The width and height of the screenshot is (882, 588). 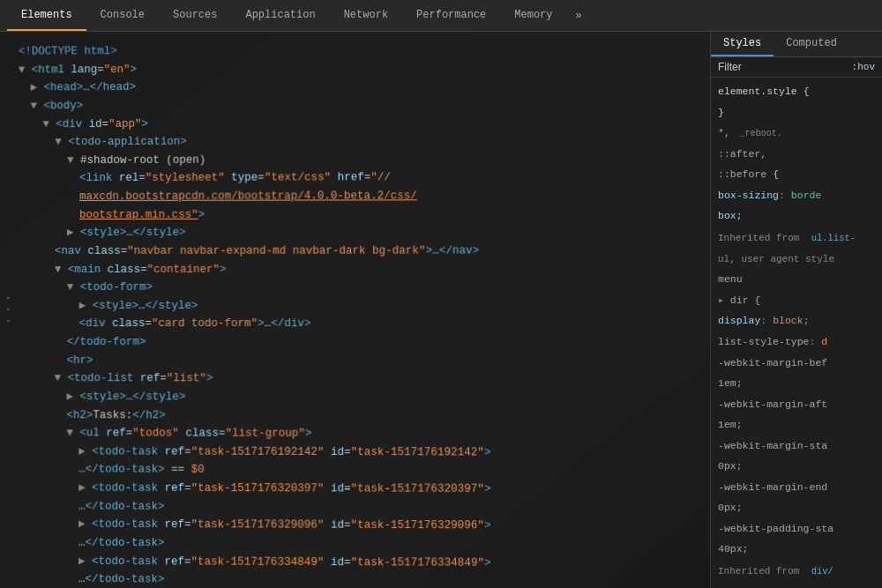 What do you see at coordinates (363, 526) in the screenshot?
I see `dom-line-task3: ▶ <todo-task ref="task-1517176329096" id…` at bounding box center [363, 526].